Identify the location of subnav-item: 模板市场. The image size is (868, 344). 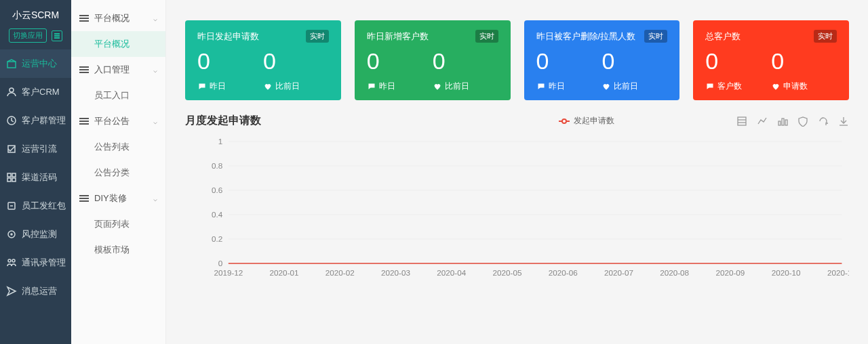
(118, 250).